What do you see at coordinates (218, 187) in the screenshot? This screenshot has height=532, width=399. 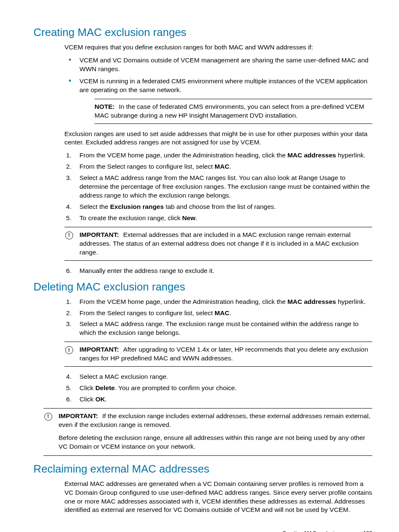 I see `step-item: Select a MAC address range from the MAC …` at bounding box center [218, 187].